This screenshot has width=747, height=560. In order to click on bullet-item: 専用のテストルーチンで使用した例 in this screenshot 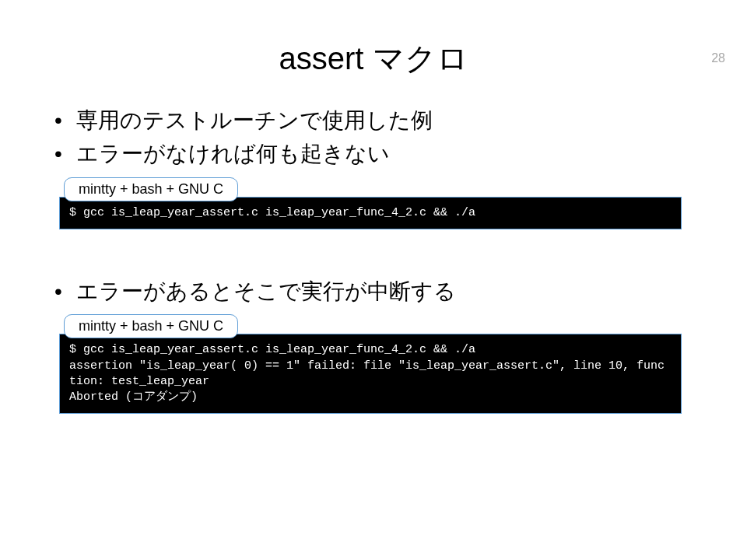, I will do `click(401, 120)`.